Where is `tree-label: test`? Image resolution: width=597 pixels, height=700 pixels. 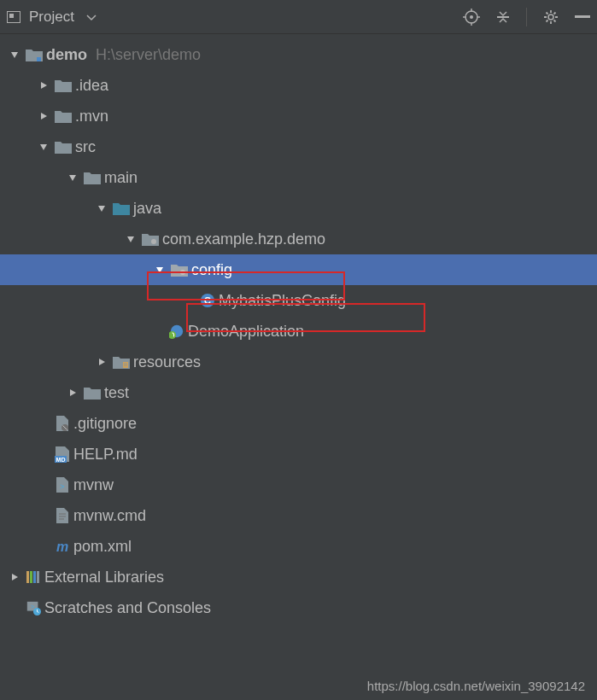
tree-label: test is located at coordinates (116, 393).